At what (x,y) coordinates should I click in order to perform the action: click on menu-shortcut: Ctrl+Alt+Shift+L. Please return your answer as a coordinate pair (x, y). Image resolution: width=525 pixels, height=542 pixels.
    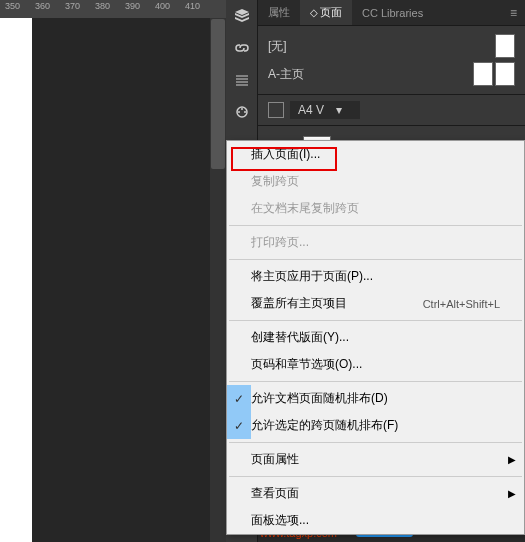
    Looking at the image, I should click on (462, 304).